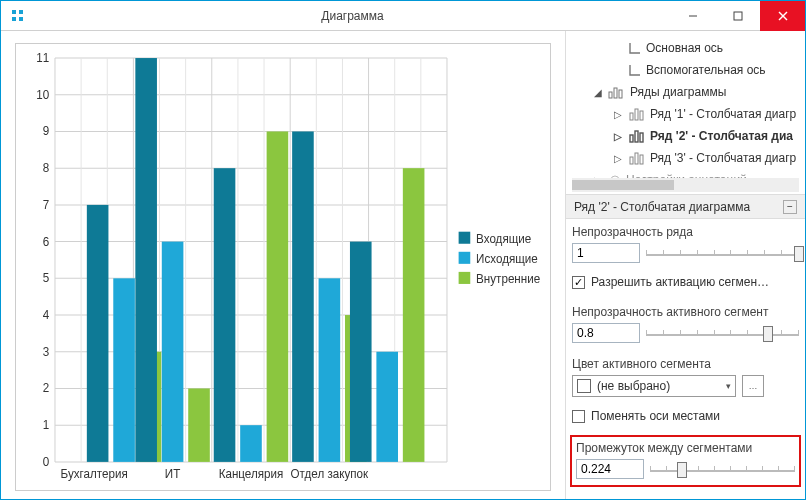  I want to click on svg-text: 3, so click(46, 352).